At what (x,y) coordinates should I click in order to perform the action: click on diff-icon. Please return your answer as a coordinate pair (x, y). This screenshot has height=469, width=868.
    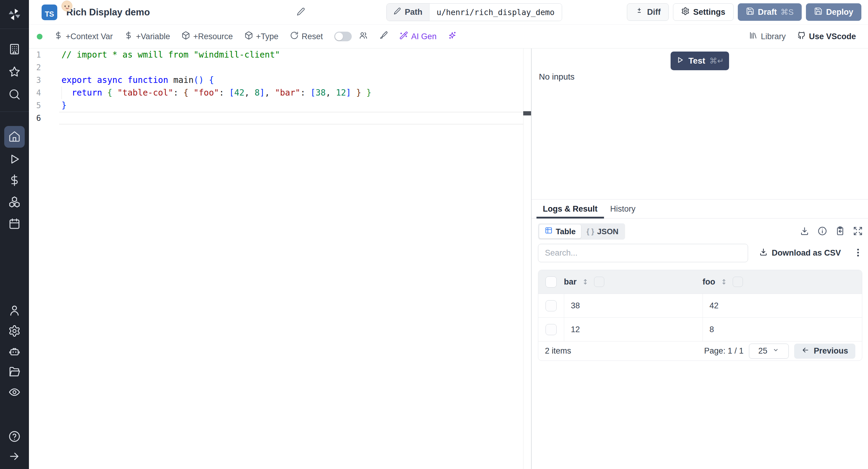
    Looking at the image, I should click on (640, 12).